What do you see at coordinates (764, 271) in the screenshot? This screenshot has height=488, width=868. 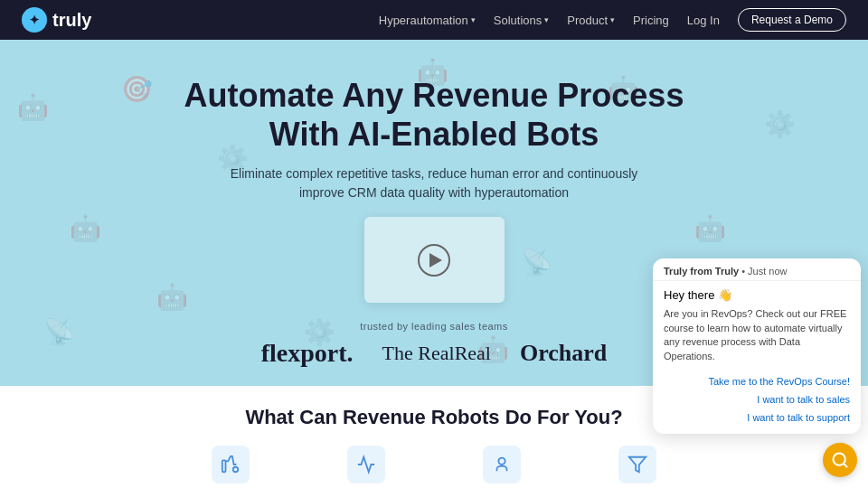 I see `chat-timestamp: • Just now` at bounding box center [764, 271].